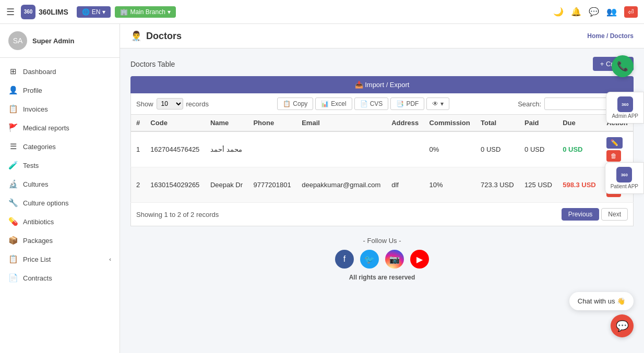  I want to click on patient-app-logo: 360, so click(624, 175).